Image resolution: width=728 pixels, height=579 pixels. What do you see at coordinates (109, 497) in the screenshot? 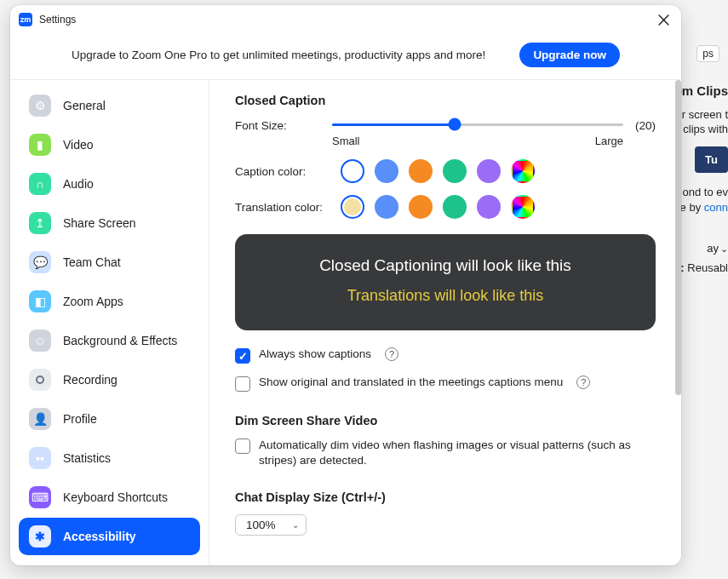
I see `sidebar-item-keyboard-shortcuts: ⌨Keyboard Shortcuts` at bounding box center [109, 497].